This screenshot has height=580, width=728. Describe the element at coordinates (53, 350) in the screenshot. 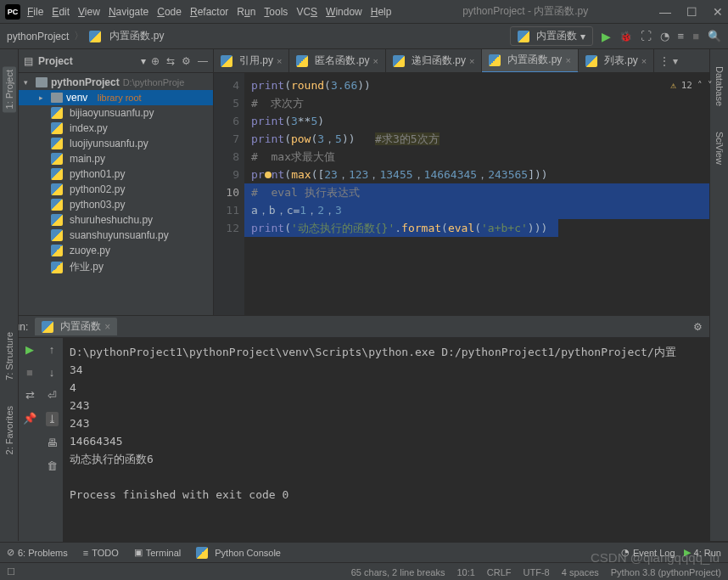

I see `up-icon: ↑` at that location.